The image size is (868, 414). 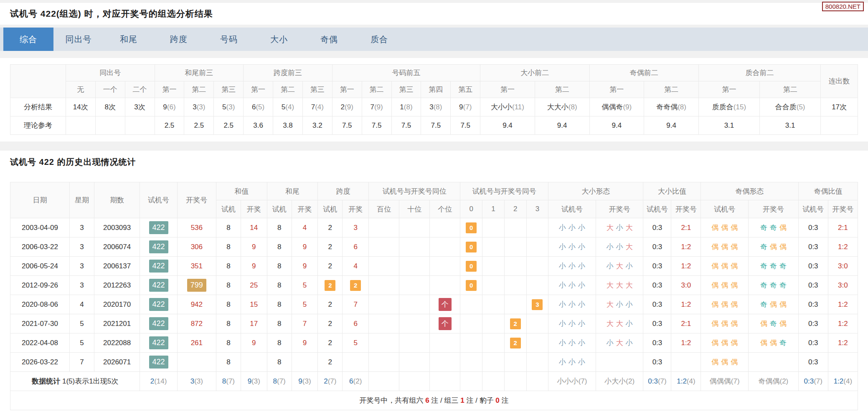 I want to click on same-count-0-cell, so click(x=471, y=324).